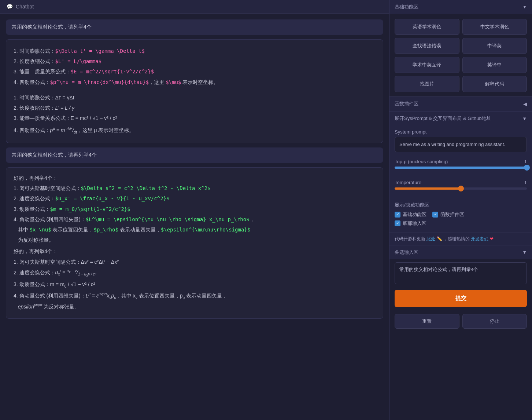  What do you see at coordinates (461, 223) in the screenshot?
I see `checkbox-row-2: ✓ 底部输入区` at bounding box center [461, 223].